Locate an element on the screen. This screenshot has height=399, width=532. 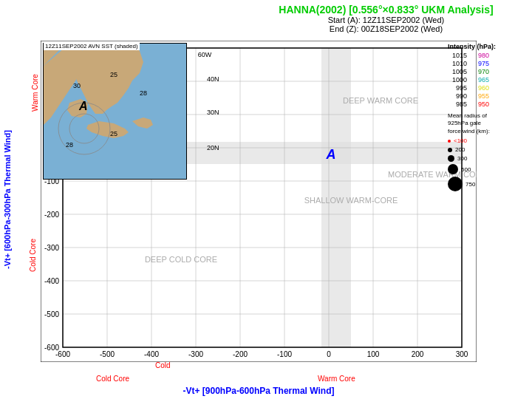
cold-bottom-label: Cold is located at coordinates (163, 365).